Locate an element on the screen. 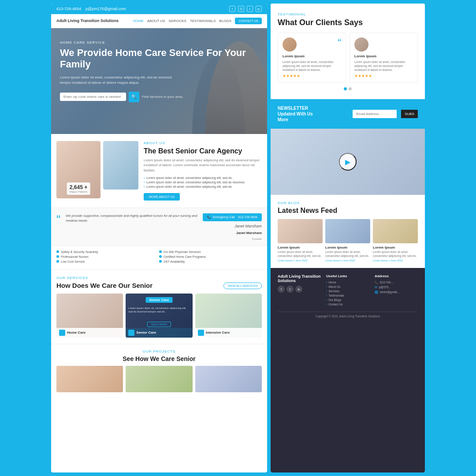 Image resolution: width=476 pixels, height=476 pixels. newsletter-subscribe-button: SUBS is located at coordinates (409, 114).